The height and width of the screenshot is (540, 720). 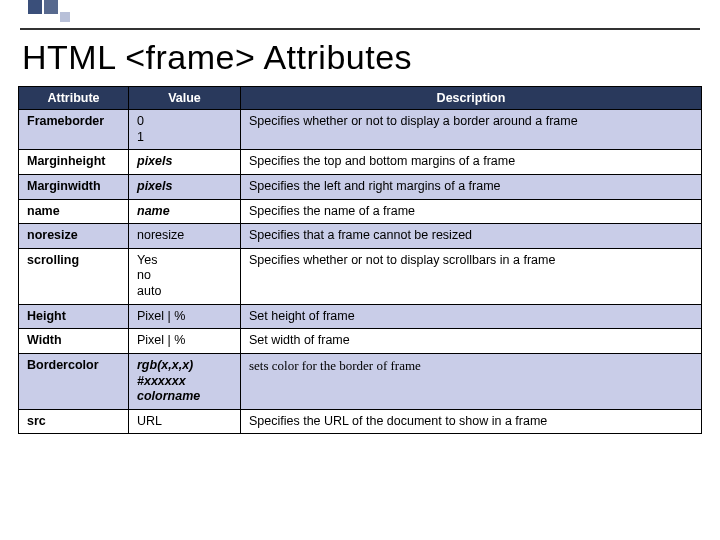 What do you see at coordinates (185, 130) in the screenshot?
I see `cell-value: 01` at bounding box center [185, 130].